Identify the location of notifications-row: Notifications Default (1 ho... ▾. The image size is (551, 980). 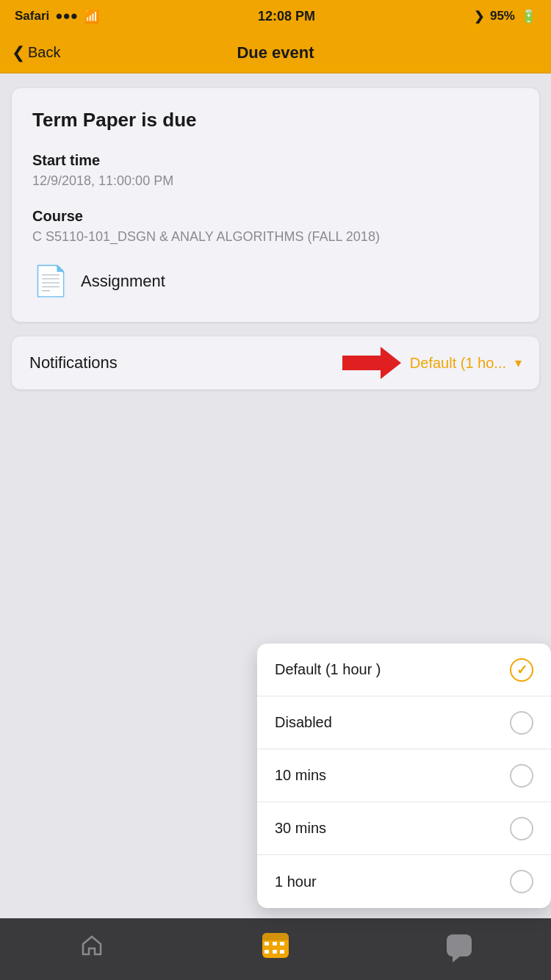
(276, 363).